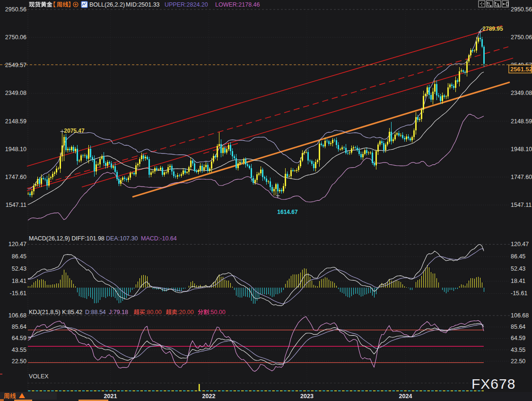  What do you see at coordinates (237, 5) in the screenshot?
I see `svg-text: LOWER:2178.46` at bounding box center [237, 5].